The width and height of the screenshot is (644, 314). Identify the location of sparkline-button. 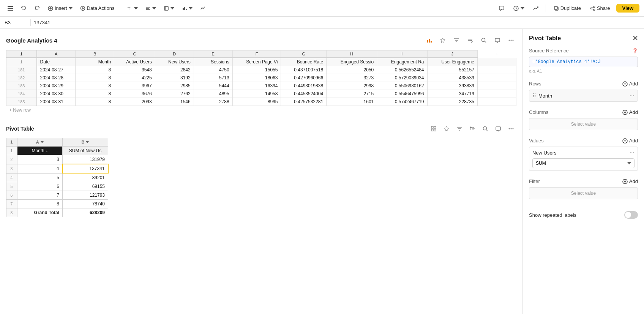
(203, 8).